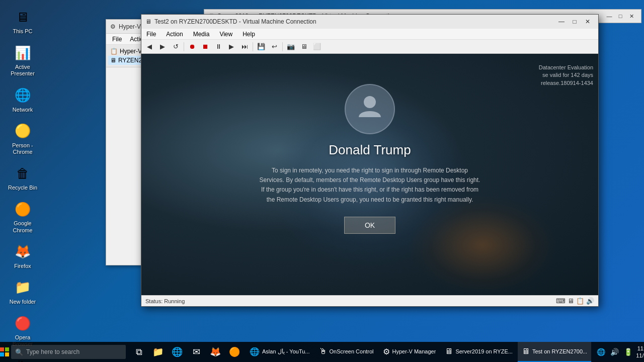 Image resolution: width=644 pixels, height=362 pixels. What do you see at coordinates (249, 34) in the screenshot?
I see `vm-menu-help: Help` at bounding box center [249, 34].